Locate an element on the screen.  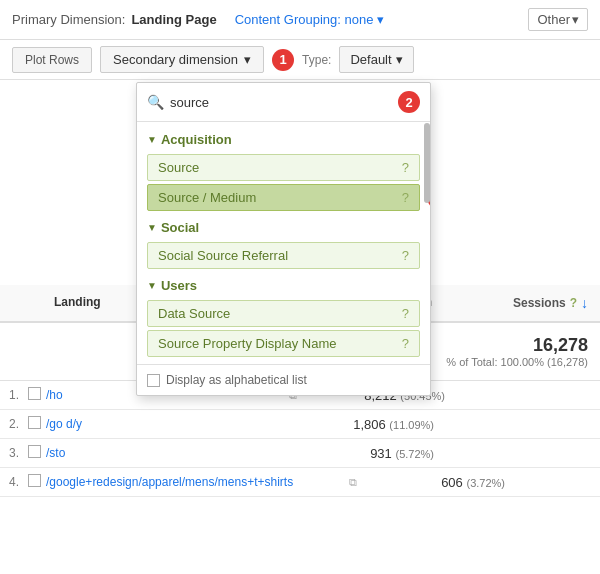
social-arrow: ▼ is located at coordinates (152, 228).